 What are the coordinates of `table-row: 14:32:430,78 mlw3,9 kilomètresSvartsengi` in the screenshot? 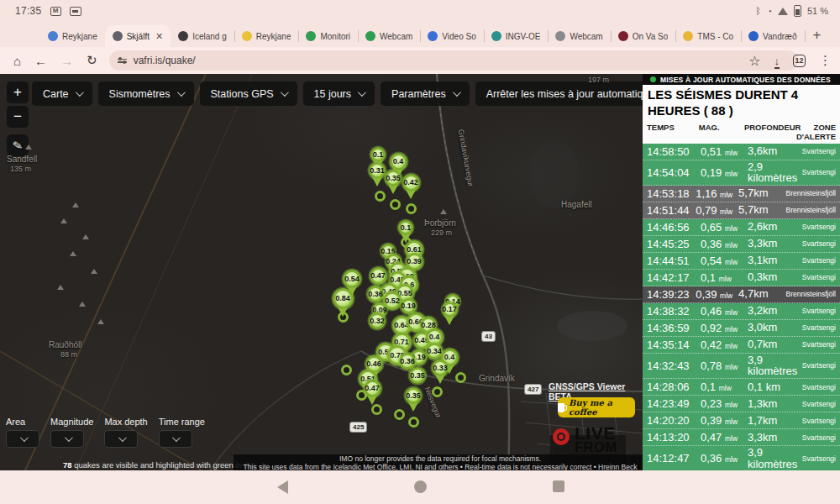 It's located at (741, 366).